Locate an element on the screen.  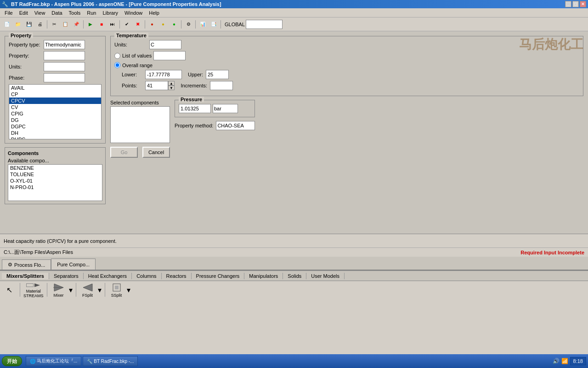
lower-input is located at coordinates (164, 75).